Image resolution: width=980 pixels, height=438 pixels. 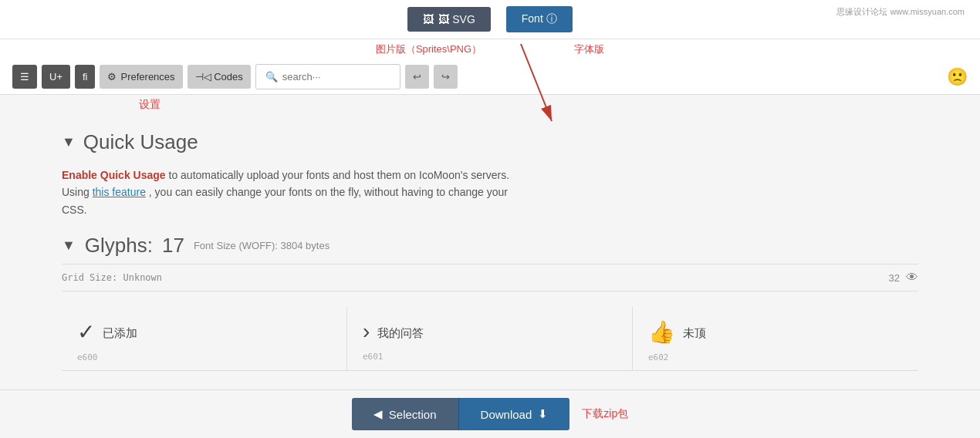 I want to click on navbar: ☰ U+ fi ⚙ Preferences ⊣◁ Codes 🔍 ↩ ↪ 🙁, so click(x=490, y=77).